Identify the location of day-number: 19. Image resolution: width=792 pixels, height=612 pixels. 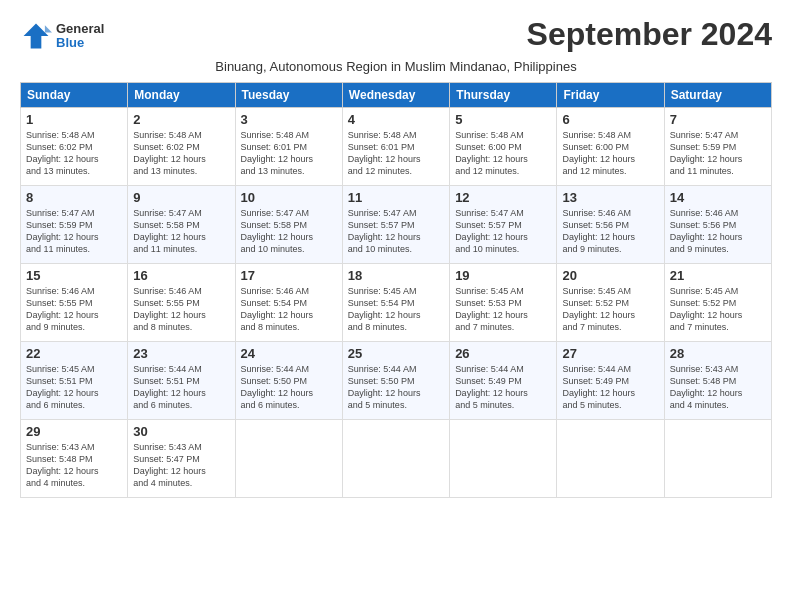
(503, 276).